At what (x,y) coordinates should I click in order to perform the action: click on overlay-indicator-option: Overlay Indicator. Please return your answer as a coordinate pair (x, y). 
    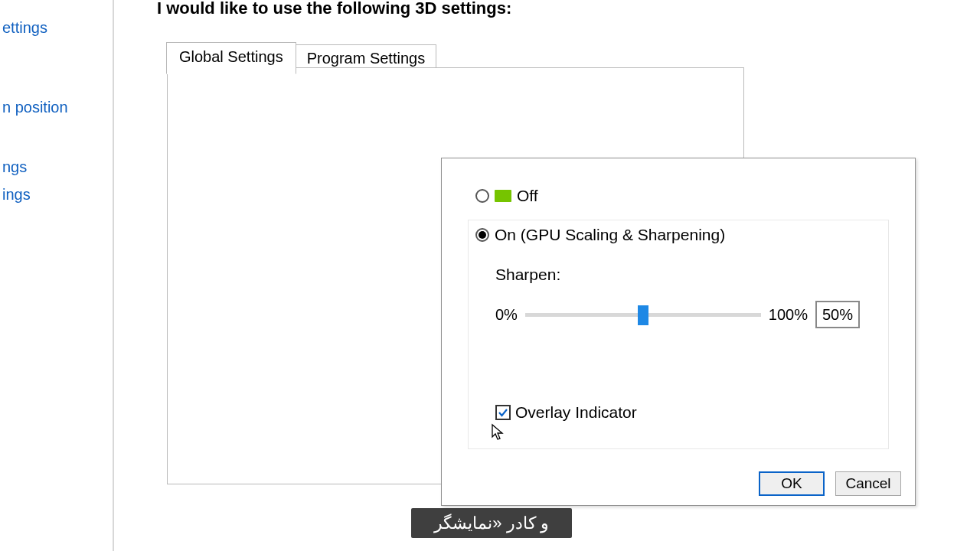
    Looking at the image, I should click on (567, 412).